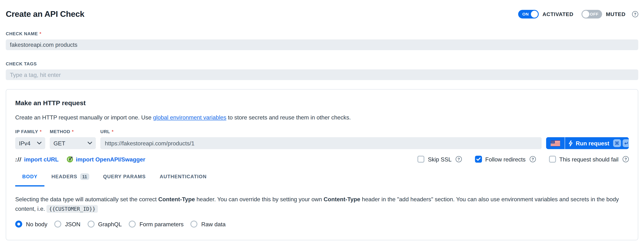 The height and width of the screenshot is (244, 644). I want to click on ip-family-select: IPv4, so click(30, 143).